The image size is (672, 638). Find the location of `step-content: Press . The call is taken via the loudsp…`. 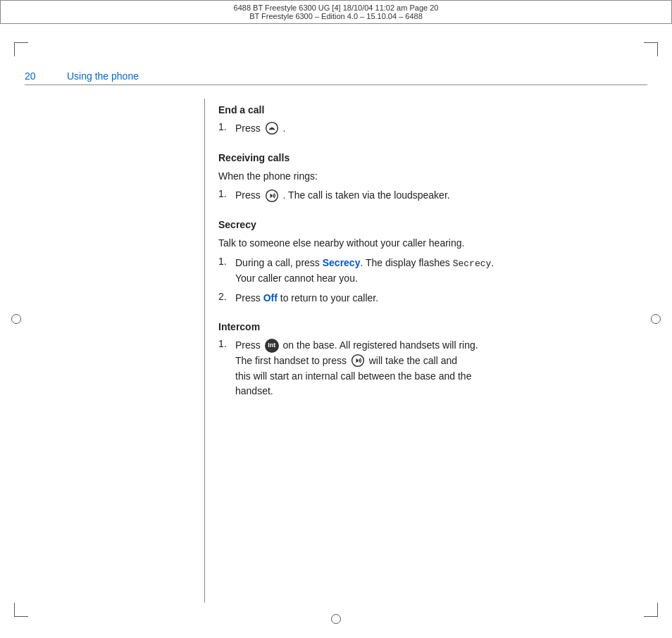

step-content: Press . The call is taken via the loudsp… is located at coordinates (342, 196).